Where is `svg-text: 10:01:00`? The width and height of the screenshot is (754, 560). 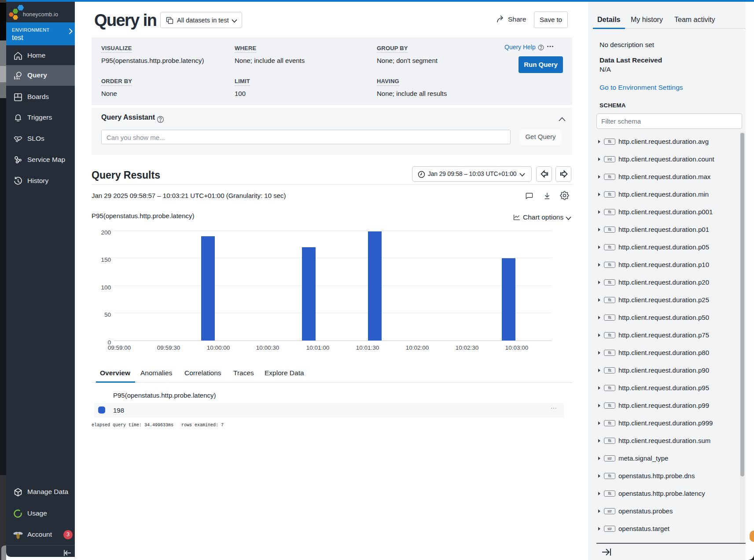
svg-text: 10:01:00 is located at coordinates (318, 348).